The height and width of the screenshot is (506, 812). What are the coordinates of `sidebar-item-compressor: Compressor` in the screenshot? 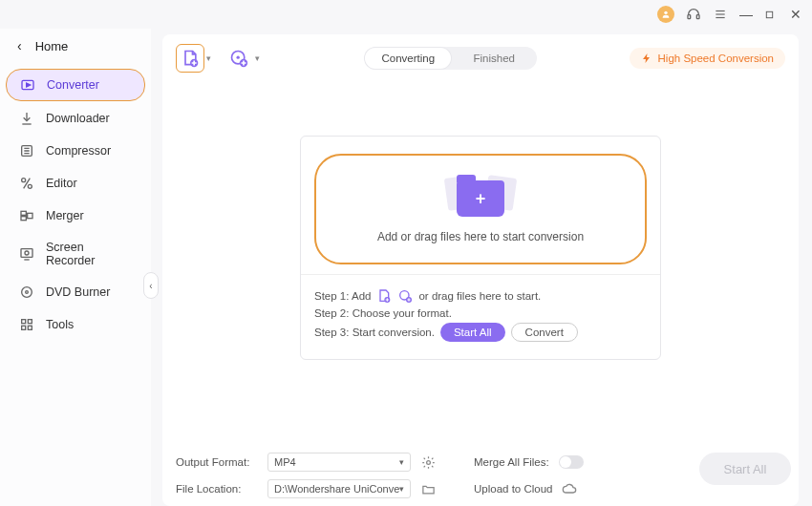 It's located at (75, 151).